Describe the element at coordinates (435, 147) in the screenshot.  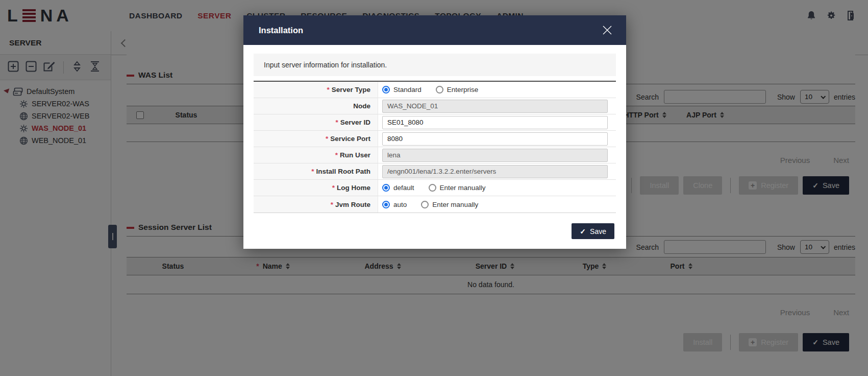
I see `installation-form: * Server Type Standard Enterprise` at that location.